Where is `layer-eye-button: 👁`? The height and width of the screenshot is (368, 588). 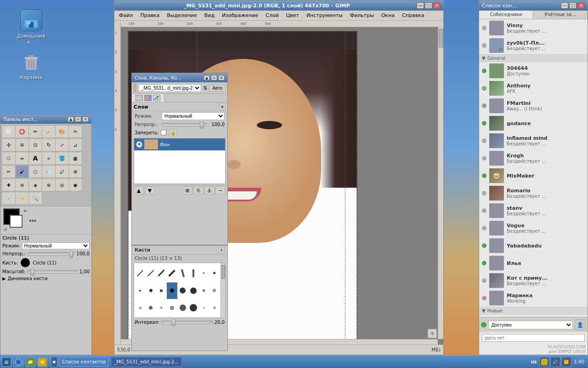 layer-eye-button: 👁 is located at coordinates (139, 144).